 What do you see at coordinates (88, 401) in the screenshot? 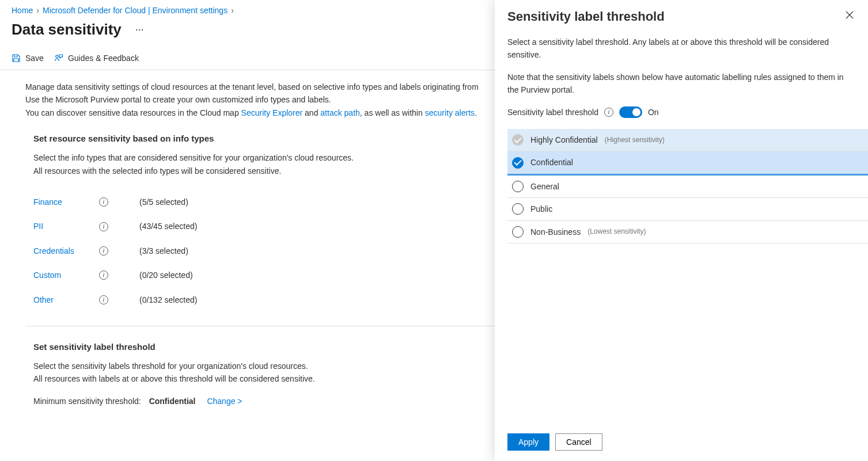
I see `min-threshold-label: Minimum sensitivity threshold:` at bounding box center [88, 401].